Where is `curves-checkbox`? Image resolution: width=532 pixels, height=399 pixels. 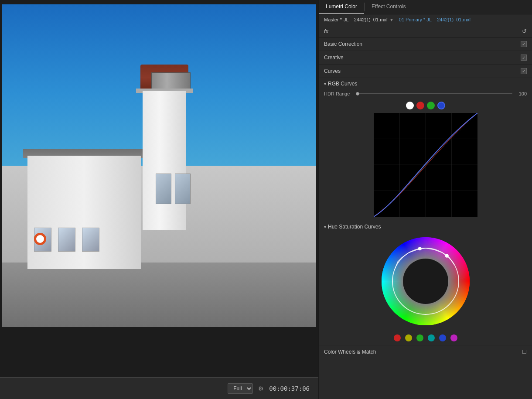 curves-checkbox is located at coordinates (524, 71).